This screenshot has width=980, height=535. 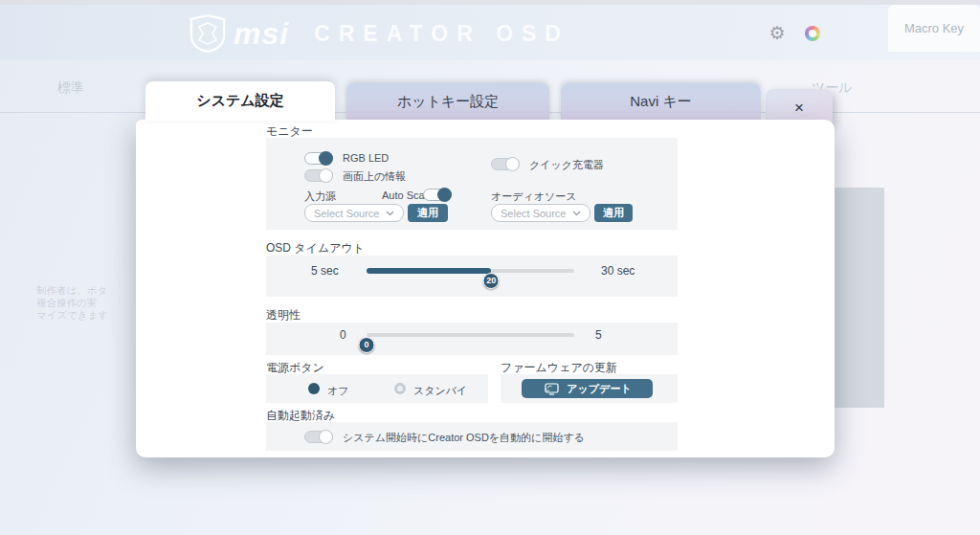 I want to click on quick-charger-toggle, so click(x=505, y=165).